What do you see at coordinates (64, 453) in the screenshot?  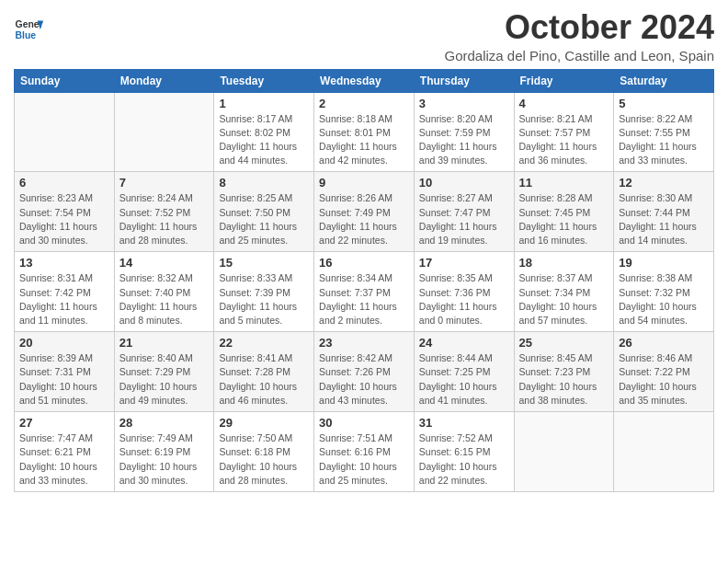 I see `calendar-cell: 27Sunrise: 7:47 AM Sunset: 6:21 PM Dayli…` at bounding box center [64, 453].